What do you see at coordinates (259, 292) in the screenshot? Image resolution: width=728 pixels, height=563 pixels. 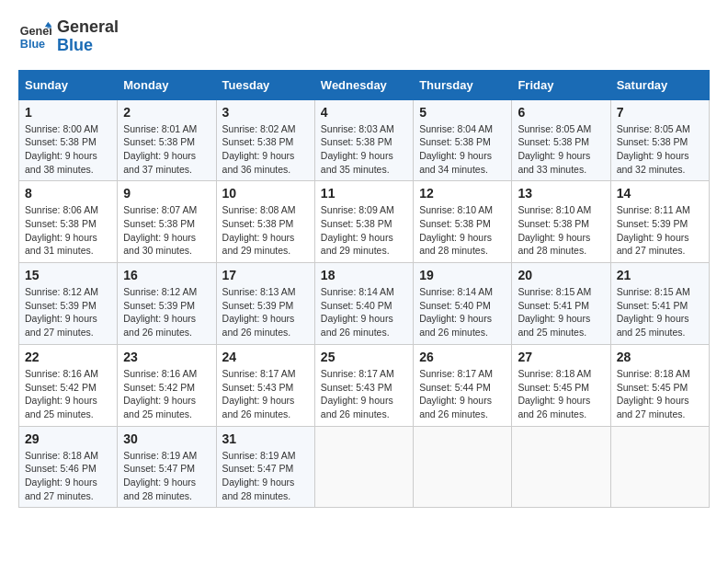 I see `sunrise-label: Sunrise: 8:13 AM` at bounding box center [259, 292].